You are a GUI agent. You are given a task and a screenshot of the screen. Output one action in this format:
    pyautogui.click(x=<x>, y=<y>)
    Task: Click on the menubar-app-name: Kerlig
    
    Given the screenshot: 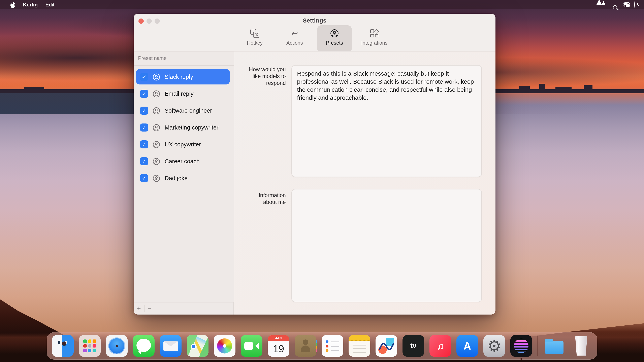 What is the action you would take?
    pyautogui.click(x=30, y=4)
    